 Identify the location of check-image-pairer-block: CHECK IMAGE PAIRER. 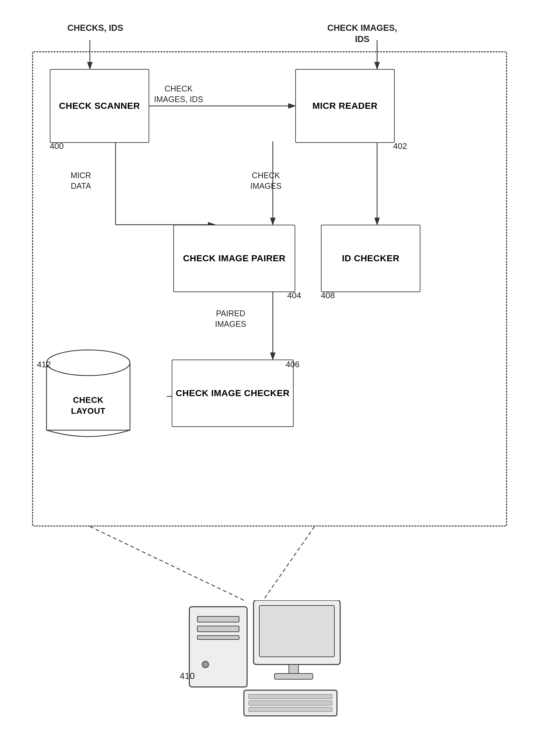
(234, 258).